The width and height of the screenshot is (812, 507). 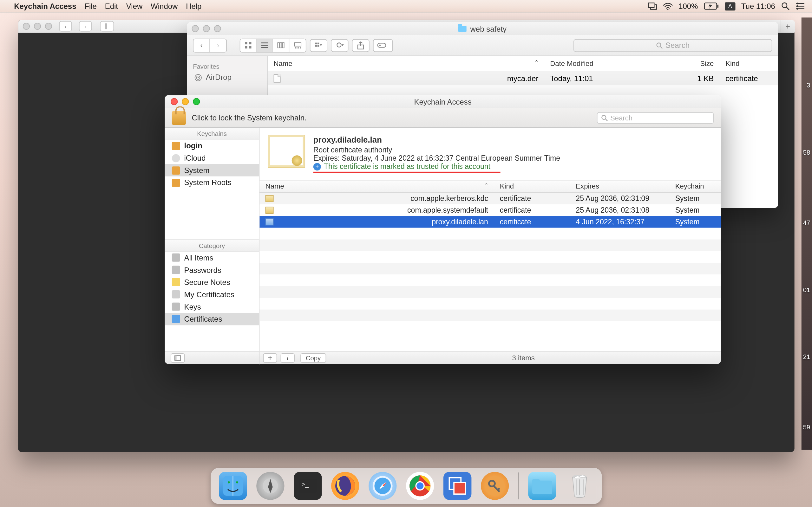 I want to click on category-keys: Keys, so click(x=212, y=306).